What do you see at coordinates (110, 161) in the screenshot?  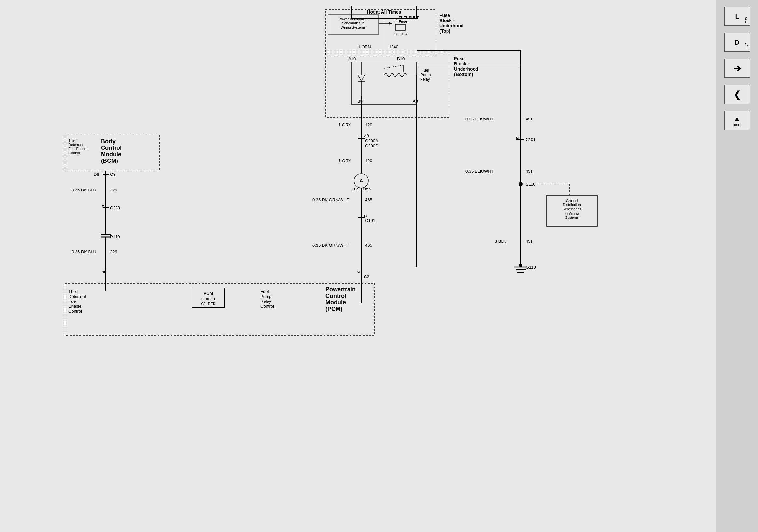 I see `svg-text: (BCM)` at bounding box center [110, 161].